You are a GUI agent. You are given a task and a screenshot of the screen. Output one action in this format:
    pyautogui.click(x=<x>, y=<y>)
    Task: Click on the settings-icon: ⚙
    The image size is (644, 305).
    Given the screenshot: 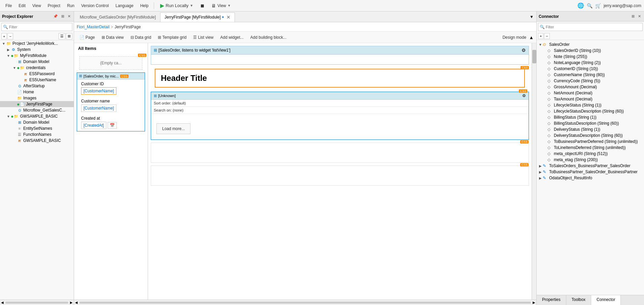 What is the action you would take?
    pyautogui.click(x=524, y=50)
    